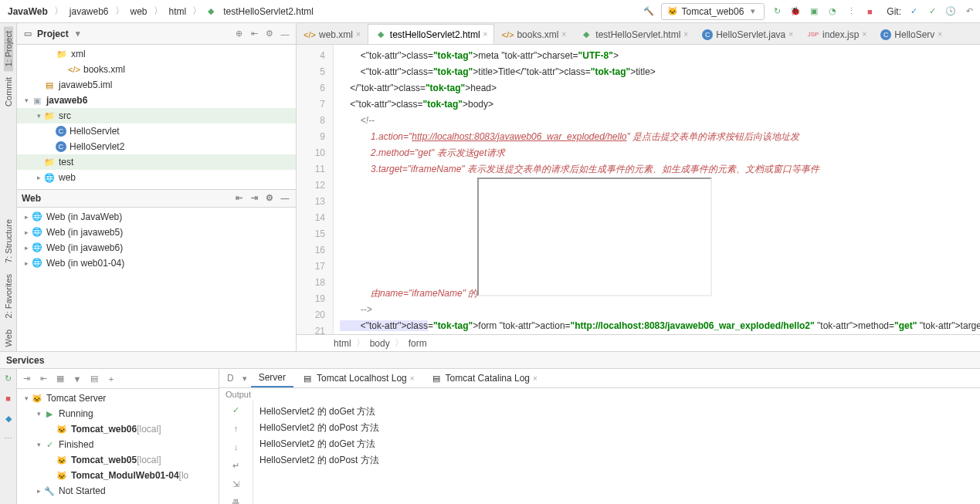 Image resolution: width=980 pixels, height=504 pixels. What do you see at coordinates (117, 398) in the screenshot?
I see `tree-row: ▾🐱Tomcat Server` at bounding box center [117, 398].